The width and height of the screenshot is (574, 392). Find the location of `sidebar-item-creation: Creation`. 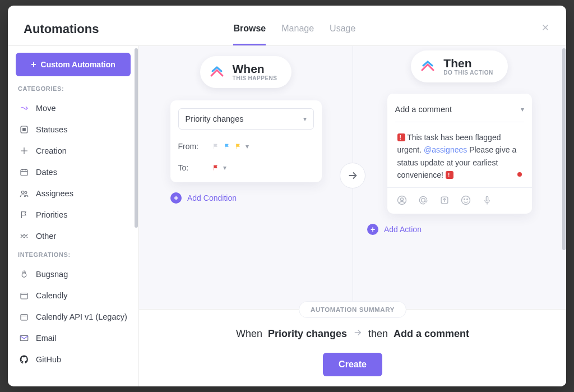

sidebar-item-creation: Creation is located at coordinates (73, 151).